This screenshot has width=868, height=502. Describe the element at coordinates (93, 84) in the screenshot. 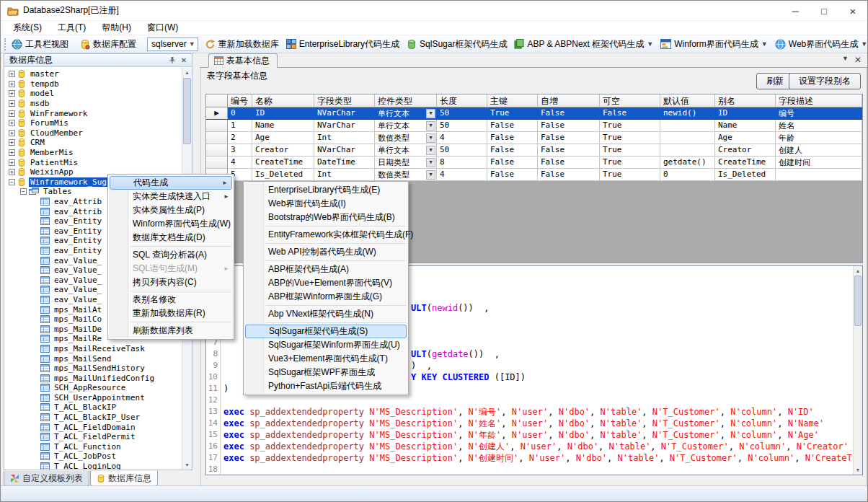

I see `tree-item-tempdb: +tempdb` at that location.